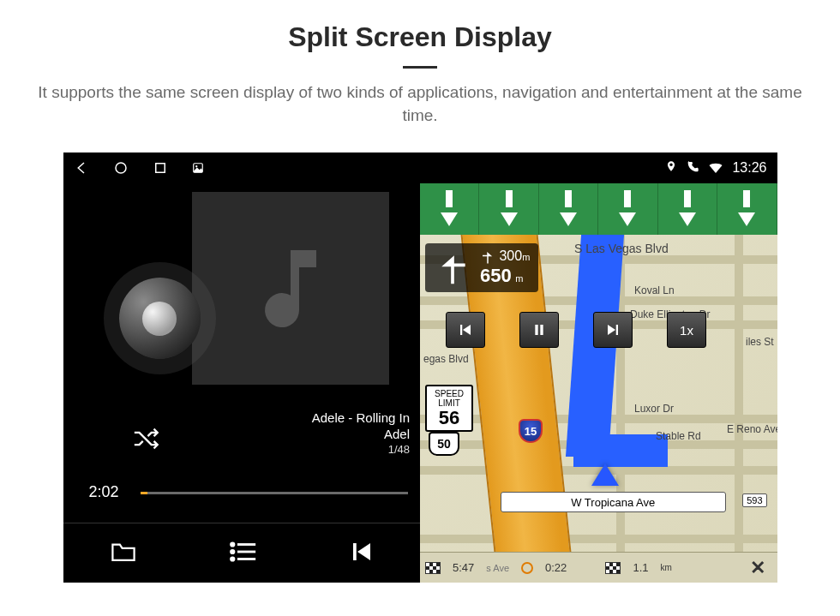  Describe the element at coordinates (614, 502) in the screenshot. I see `current-road-sign: W Tropicana Ave` at that location.